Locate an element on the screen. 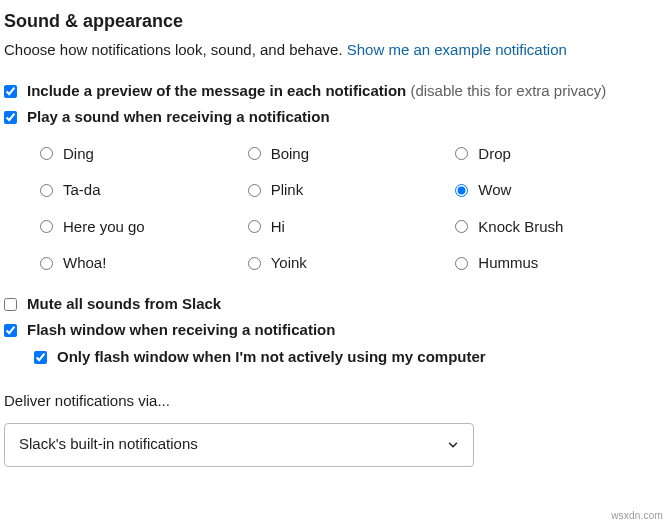 The width and height of the screenshot is (667, 525). sound-label: Knock Brush is located at coordinates (520, 228).